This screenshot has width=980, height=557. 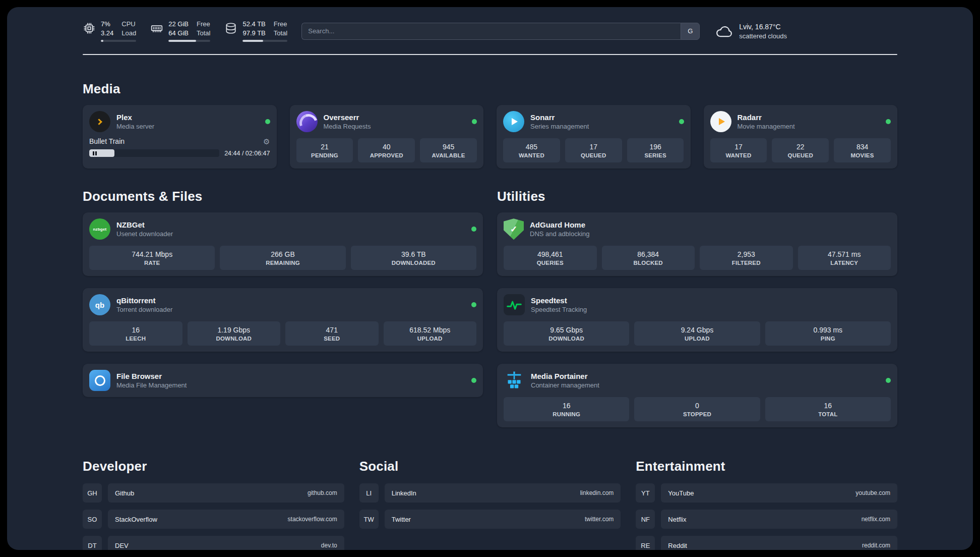 What do you see at coordinates (369, 493) in the screenshot?
I see `bookmark-abbr: LI` at bounding box center [369, 493].